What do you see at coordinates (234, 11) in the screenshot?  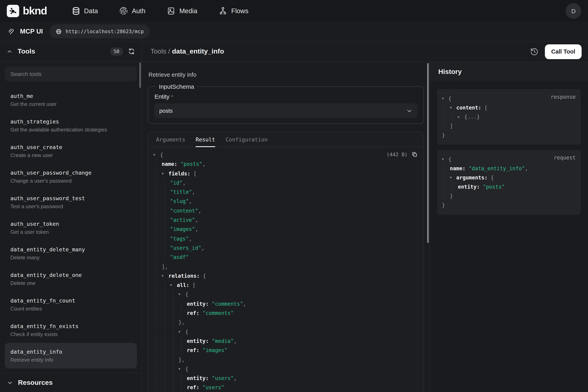 I see `nav-item-flows: Flows` at bounding box center [234, 11].